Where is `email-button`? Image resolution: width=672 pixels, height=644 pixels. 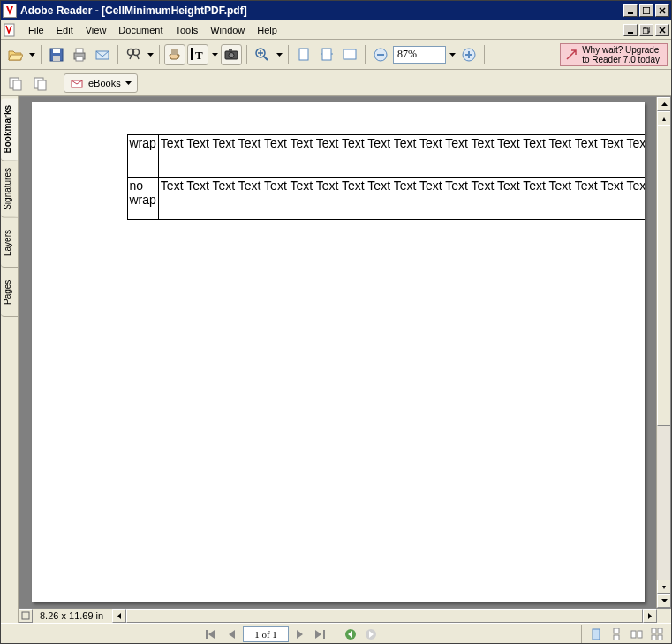 email-button is located at coordinates (102, 55).